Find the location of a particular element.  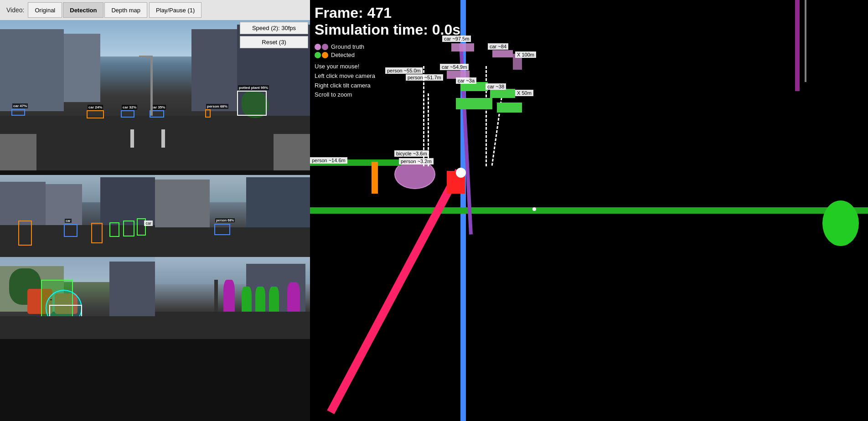

tab-depth-map: Depth map is located at coordinates (126, 10).